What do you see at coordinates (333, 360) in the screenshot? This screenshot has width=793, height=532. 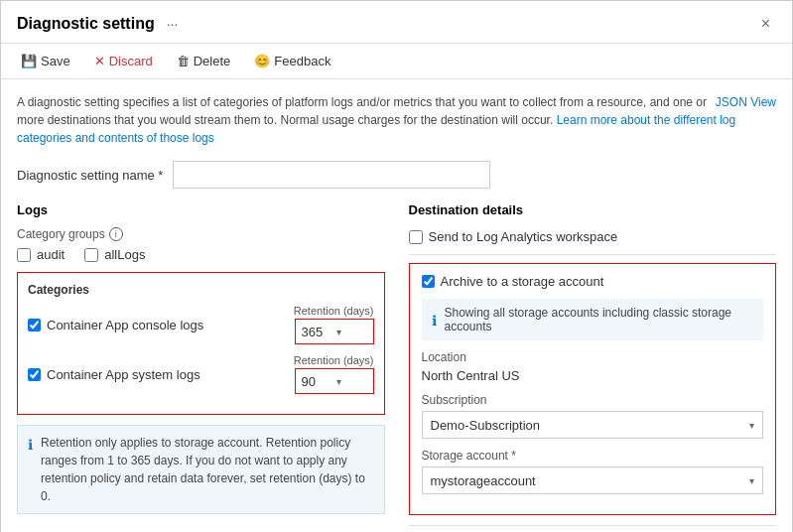 I see `retention-label-2: Retention (days)` at bounding box center [333, 360].